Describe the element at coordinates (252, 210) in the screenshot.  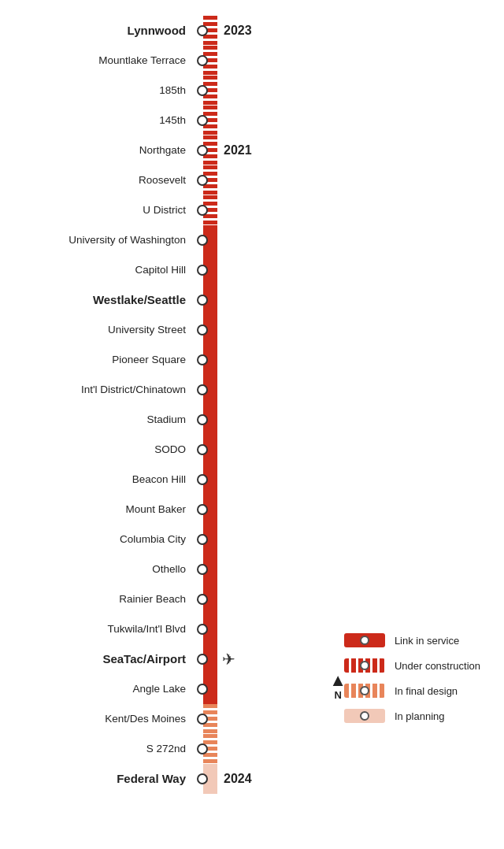
I see `station-row: U District` at that location.